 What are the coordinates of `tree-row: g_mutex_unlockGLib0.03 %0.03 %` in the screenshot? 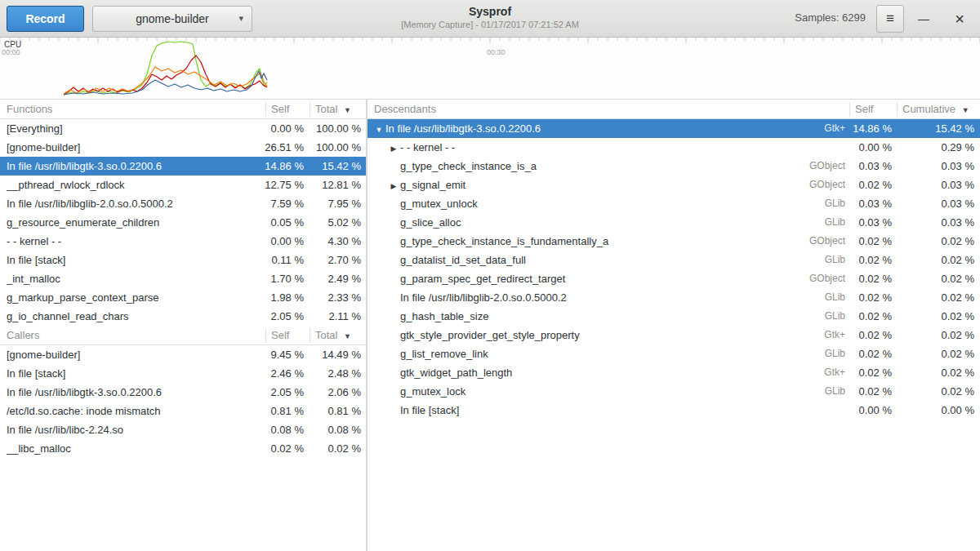 It's located at (674, 204).